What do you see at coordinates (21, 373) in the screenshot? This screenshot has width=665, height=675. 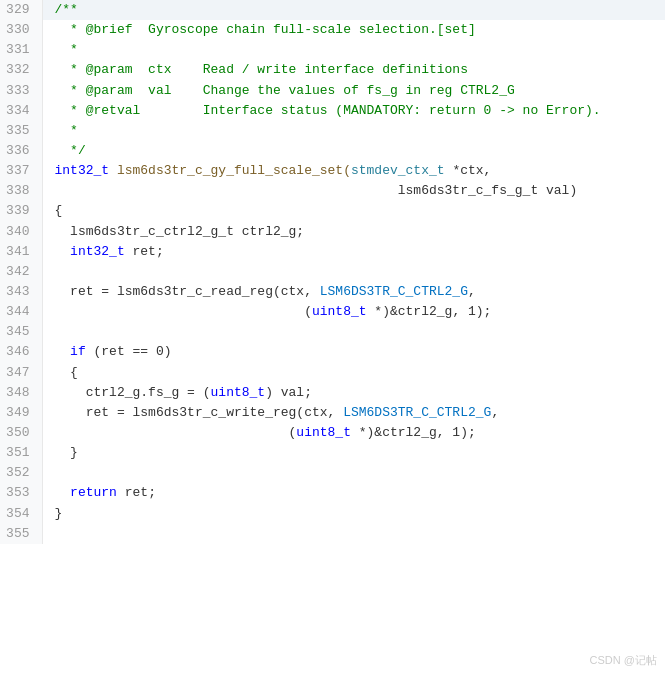 I see `line-number: 347` at bounding box center [21, 373].